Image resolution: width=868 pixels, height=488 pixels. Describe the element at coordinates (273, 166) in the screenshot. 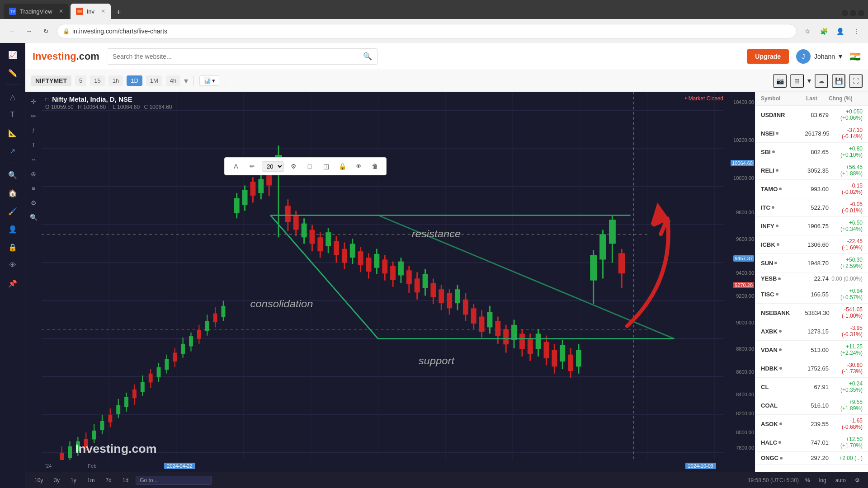

I see `font-size-select: 20` at that location.